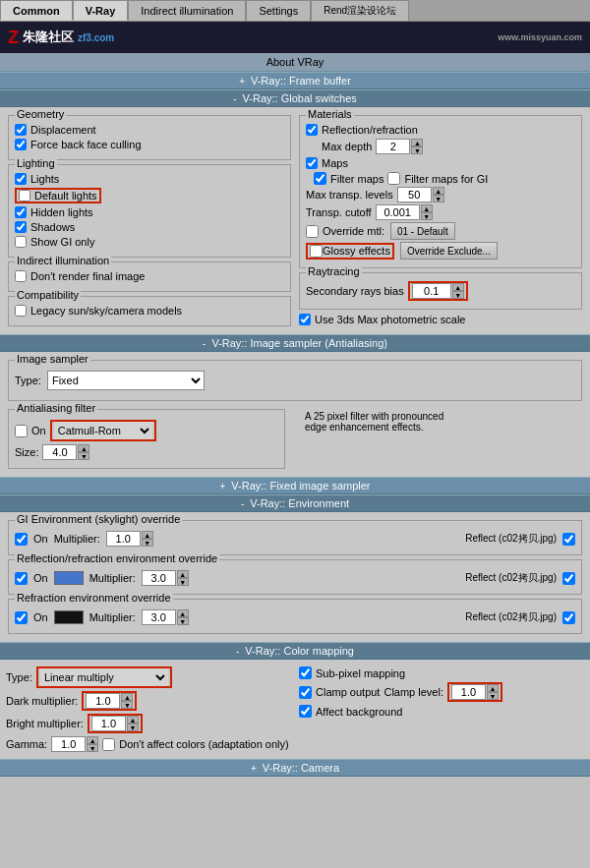 The height and width of the screenshot is (868, 590). I want to click on tab-indirect: Indirect illumination, so click(187, 10).